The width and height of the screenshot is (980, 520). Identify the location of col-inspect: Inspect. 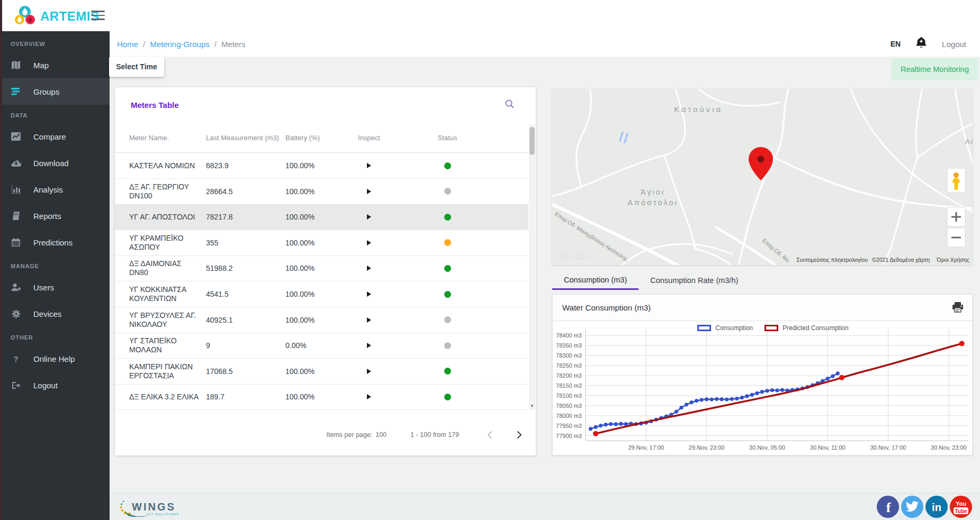
(369, 138).